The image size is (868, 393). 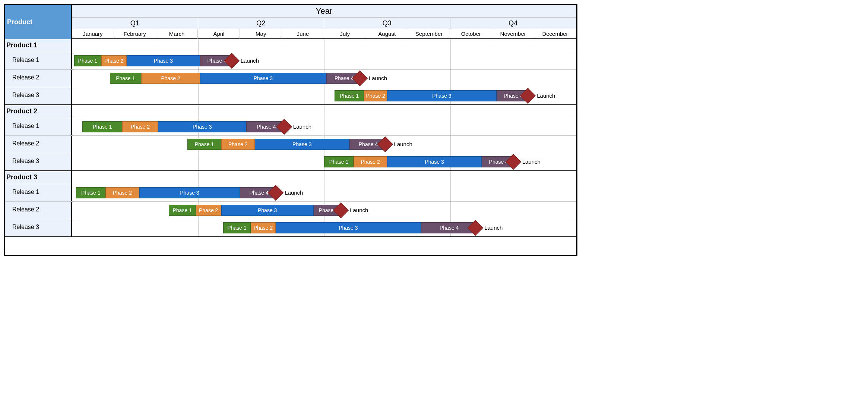 I want to click on quarters-row: Q1Q2Q3Q4, so click(x=324, y=23).